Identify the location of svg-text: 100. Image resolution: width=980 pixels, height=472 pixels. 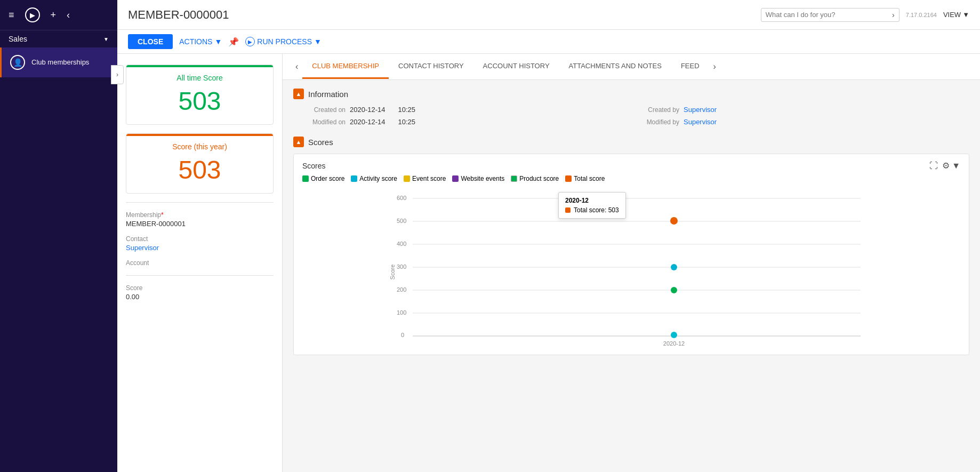
(401, 313).